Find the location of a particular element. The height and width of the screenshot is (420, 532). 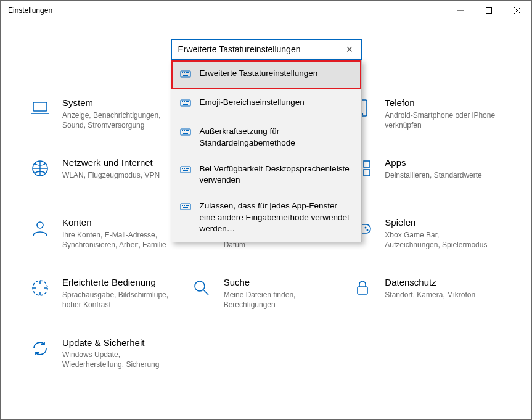

window-controls is located at coordinates (489, 10).